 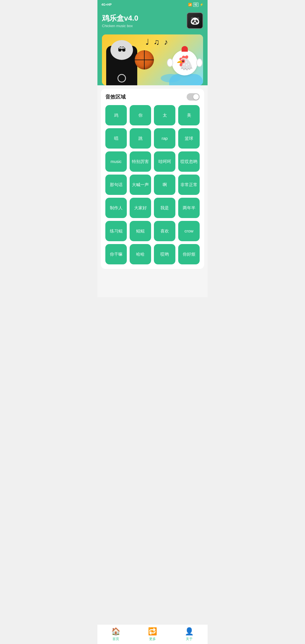 What do you see at coordinates (120, 21) in the screenshot?
I see `header-title-block: 鸡乐盒v4.0 Chicken music box` at bounding box center [120, 21].